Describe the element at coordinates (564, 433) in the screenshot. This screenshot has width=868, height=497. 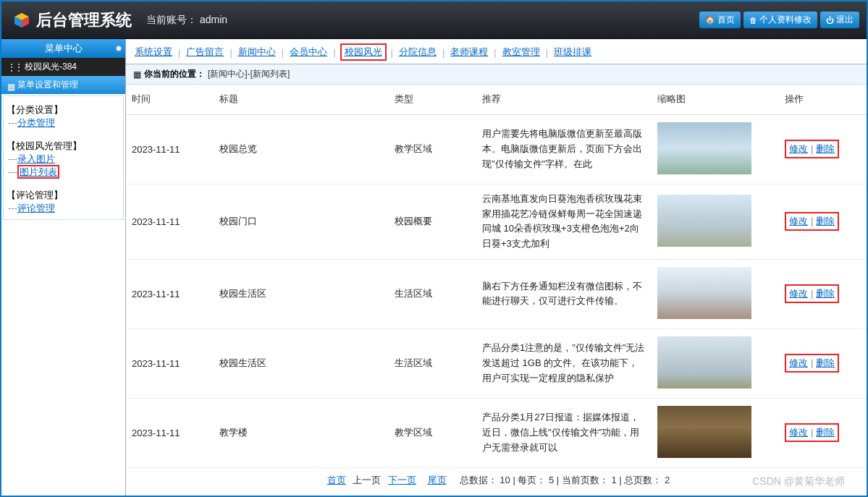
I see `cell-rec: 产品分类1月27日报道：据媒体报道，近日，微信上线"仅传输文件"功能，用户无需登…` at that location.